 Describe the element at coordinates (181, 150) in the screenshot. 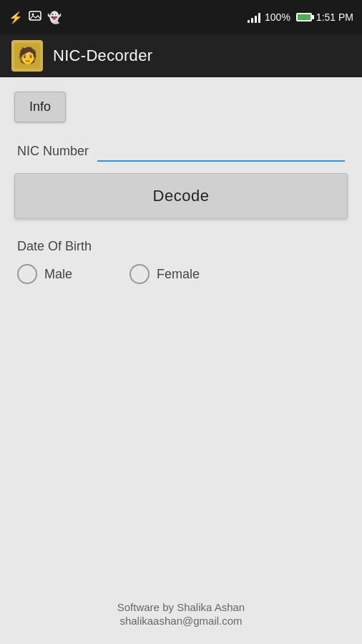

I see `nic-row: NIC Number` at that location.